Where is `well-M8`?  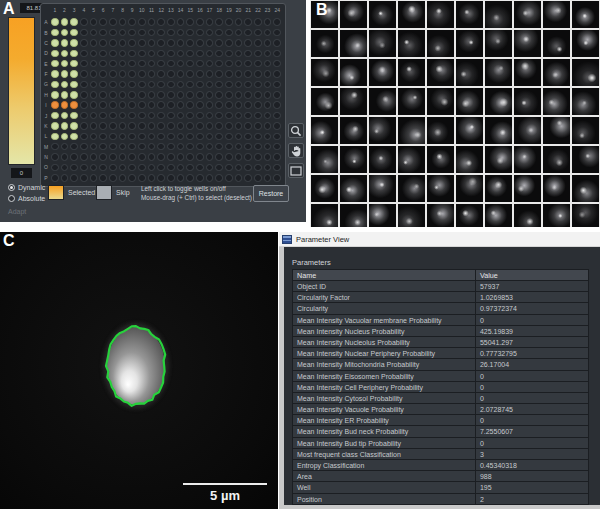 well-M8 is located at coordinates (122, 146).